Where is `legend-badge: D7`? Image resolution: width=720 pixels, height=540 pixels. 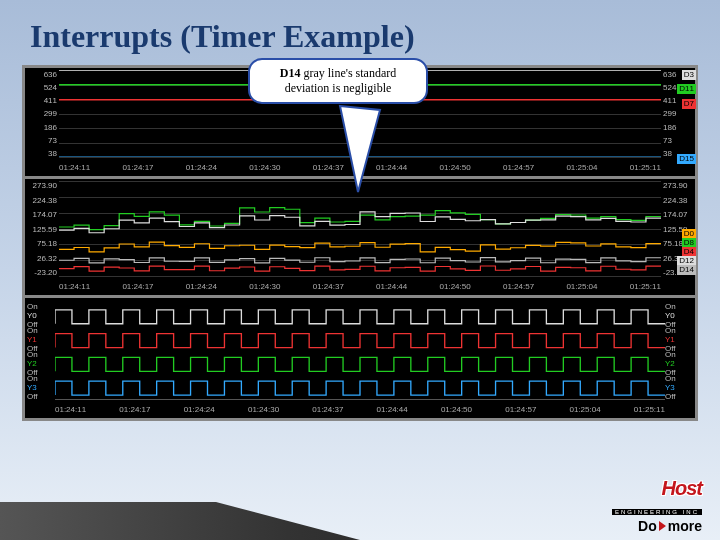
legend-badge: D7 is located at coordinates (689, 104).